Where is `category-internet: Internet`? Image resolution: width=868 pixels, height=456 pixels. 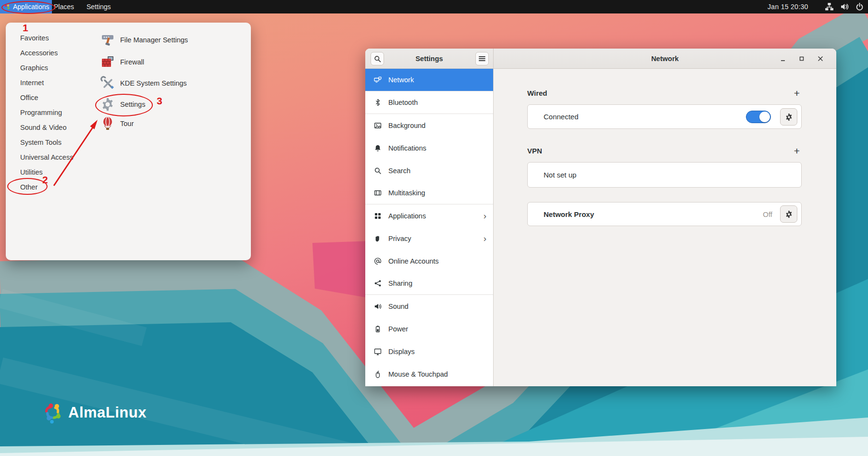 category-internet: Internet is located at coordinates (55, 83).